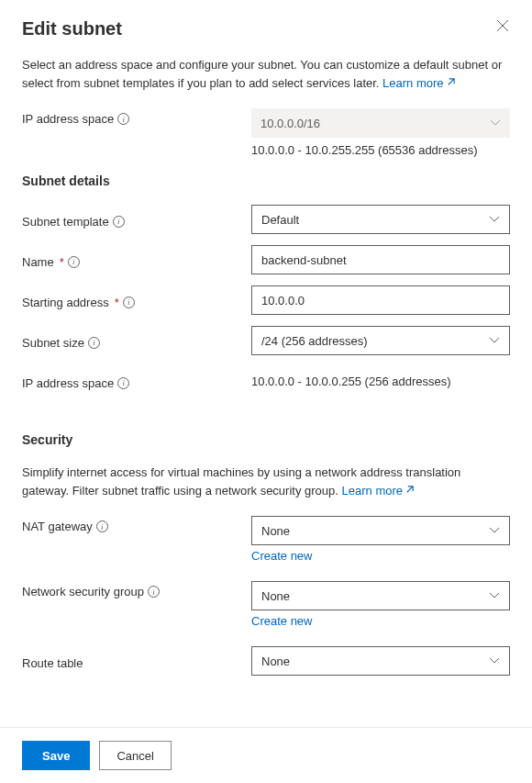 The image size is (532, 783). What do you see at coordinates (381, 531) in the screenshot?
I see `nat-gateway-select: None` at bounding box center [381, 531].